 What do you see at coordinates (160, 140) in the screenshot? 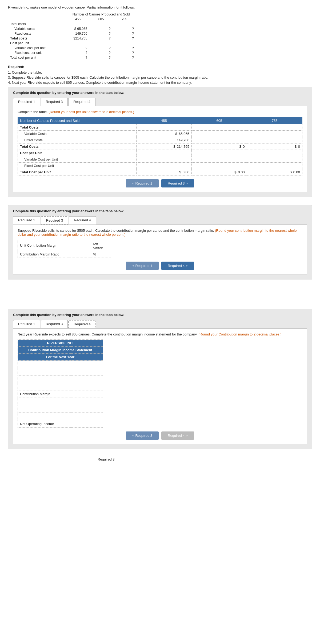
I see `row-fixed-costs: Fixed Costs 149,700` at bounding box center [160, 140].